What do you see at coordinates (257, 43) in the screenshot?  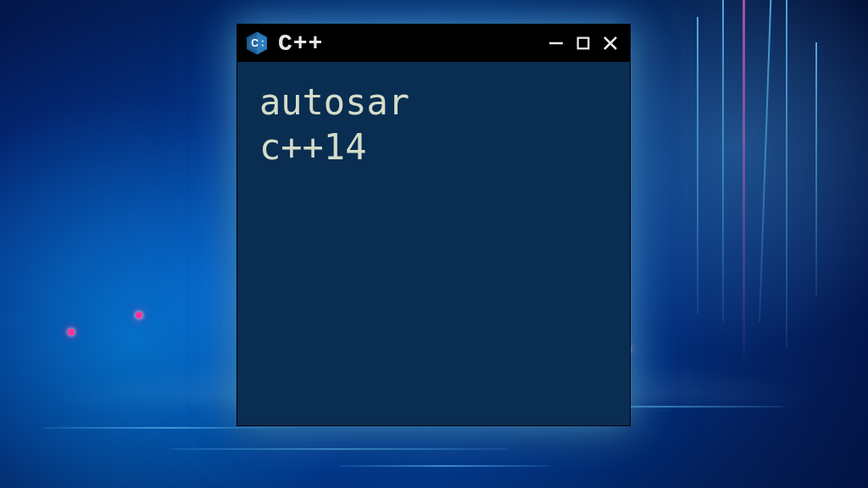 I see `cpp-logo-icon: C + +` at bounding box center [257, 43].